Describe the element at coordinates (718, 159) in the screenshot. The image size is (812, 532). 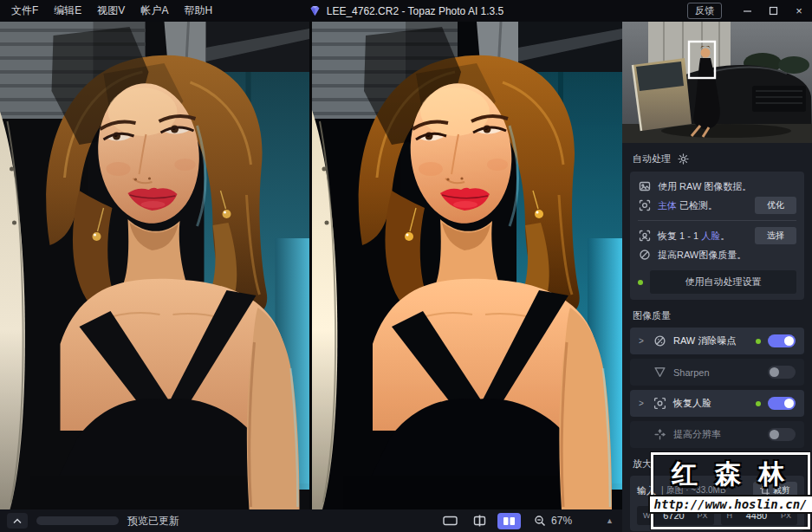
I see `autopilot-header: 自动处理` at that location.